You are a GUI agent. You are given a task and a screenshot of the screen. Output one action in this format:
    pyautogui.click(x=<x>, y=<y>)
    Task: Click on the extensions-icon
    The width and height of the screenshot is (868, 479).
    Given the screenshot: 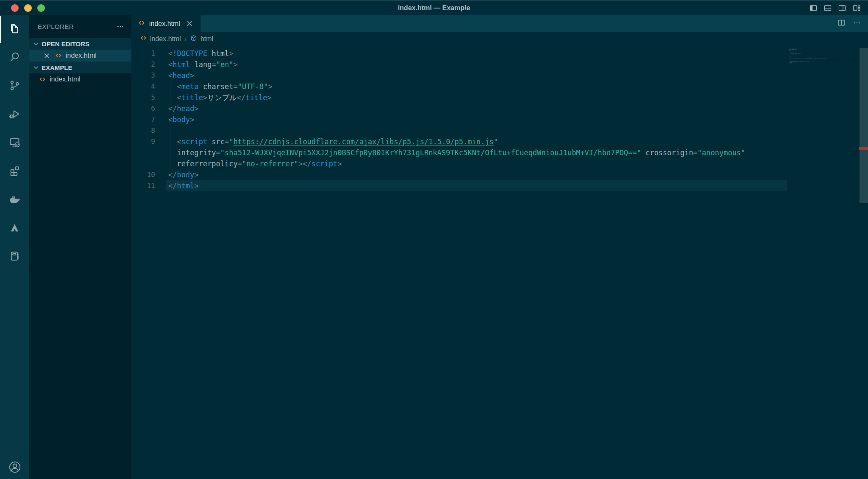 What is the action you would take?
    pyautogui.click(x=14, y=171)
    